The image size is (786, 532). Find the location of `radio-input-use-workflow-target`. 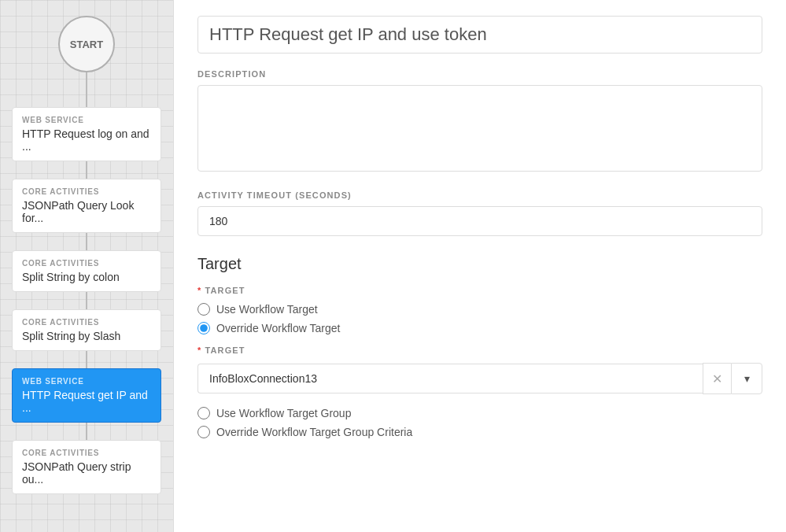

radio-input-use-workflow-target is located at coordinates (204, 309).